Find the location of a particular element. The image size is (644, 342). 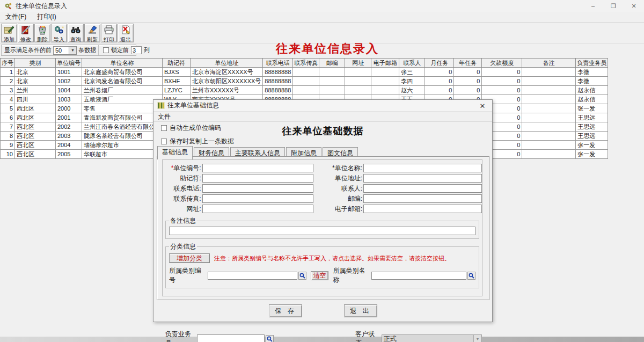

query-button: 查询 is located at coordinates (76, 33).